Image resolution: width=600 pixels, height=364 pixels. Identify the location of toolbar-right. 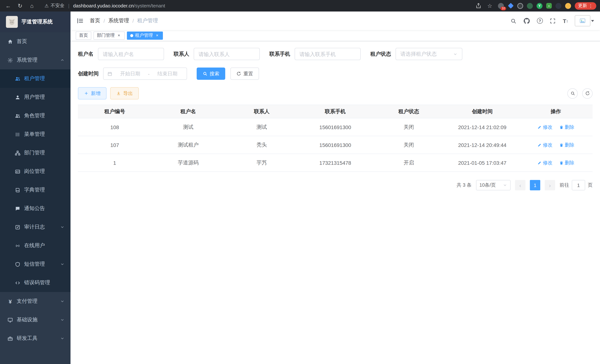
(580, 93).